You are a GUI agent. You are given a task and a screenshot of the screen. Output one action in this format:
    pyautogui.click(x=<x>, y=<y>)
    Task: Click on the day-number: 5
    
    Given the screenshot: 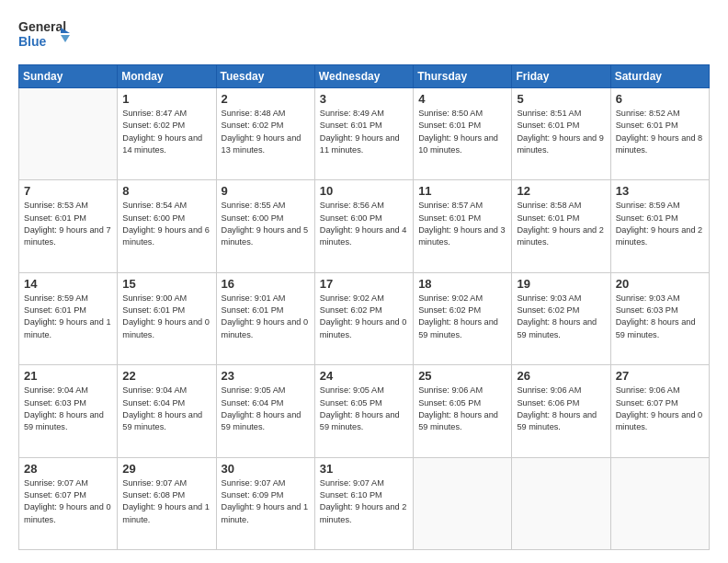 What is the action you would take?
    pyautogui.click(x=561, y=99)
    